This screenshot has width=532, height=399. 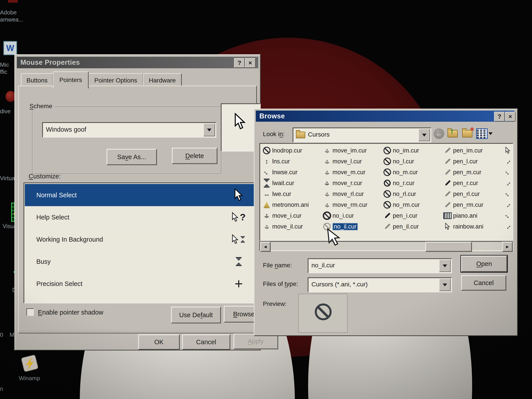 I want to click on file-list: lnodrop.cur↕lns.cur↔lnwse.curlwait.cur↔l…, so click(x=386, y=192).